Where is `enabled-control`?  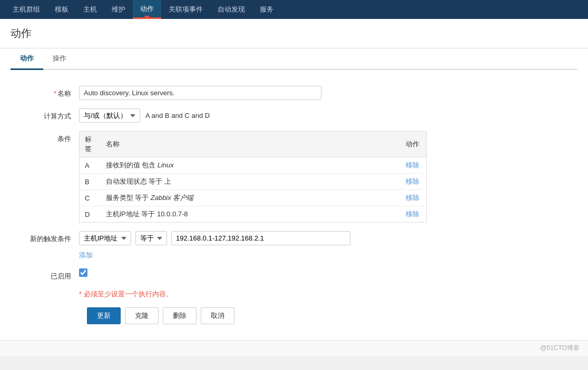
enabled-control is located at coordinates (328, 273).